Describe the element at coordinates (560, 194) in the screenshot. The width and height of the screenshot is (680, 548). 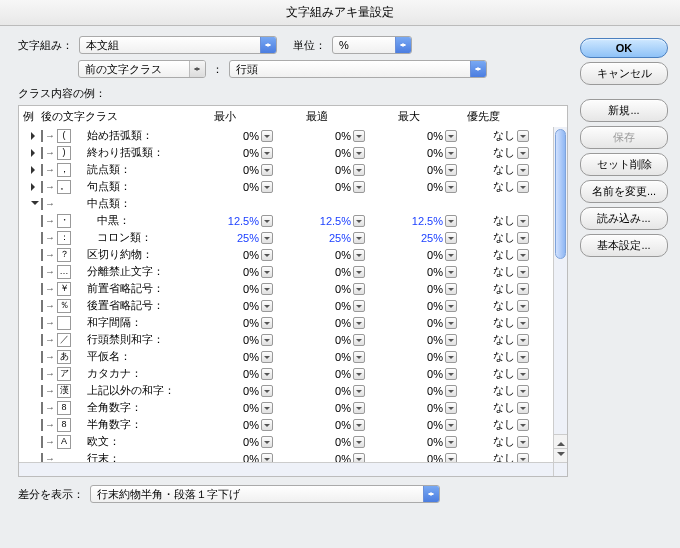
I see `scrollbar-thumb` at that location.